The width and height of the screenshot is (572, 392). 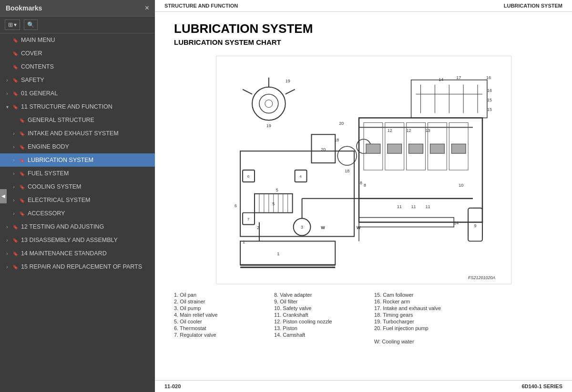 I want to click on svg-text: 12, so click(x=389, y=131).